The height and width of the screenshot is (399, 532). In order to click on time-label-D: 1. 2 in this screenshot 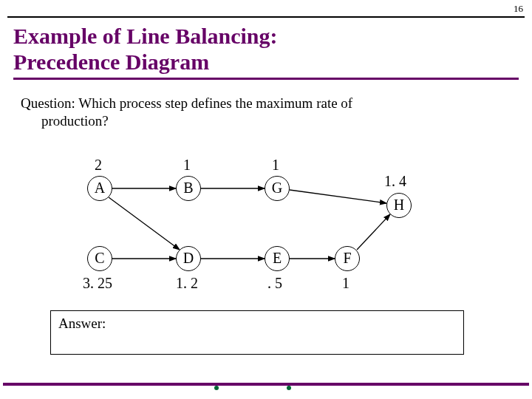, I will do `click(187, 284)`.